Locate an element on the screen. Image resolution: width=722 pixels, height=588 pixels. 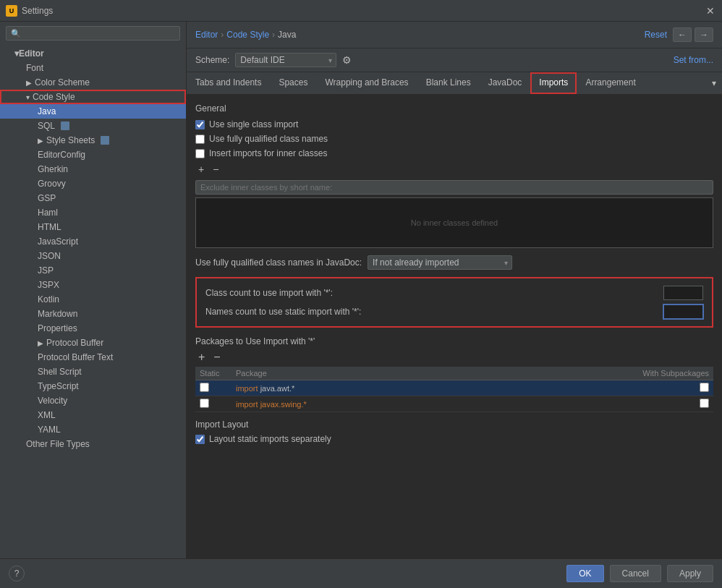
sidebar-item-jsp: JSP is located at coordinates (93, 270).